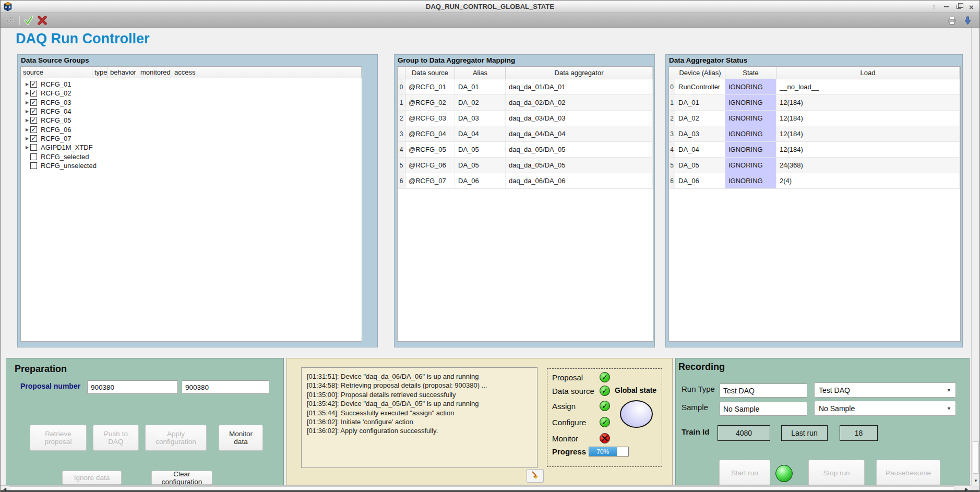 The height and width of the screenshot is (492, 980). I want to click on column-header-access: access, so click(267, 73).